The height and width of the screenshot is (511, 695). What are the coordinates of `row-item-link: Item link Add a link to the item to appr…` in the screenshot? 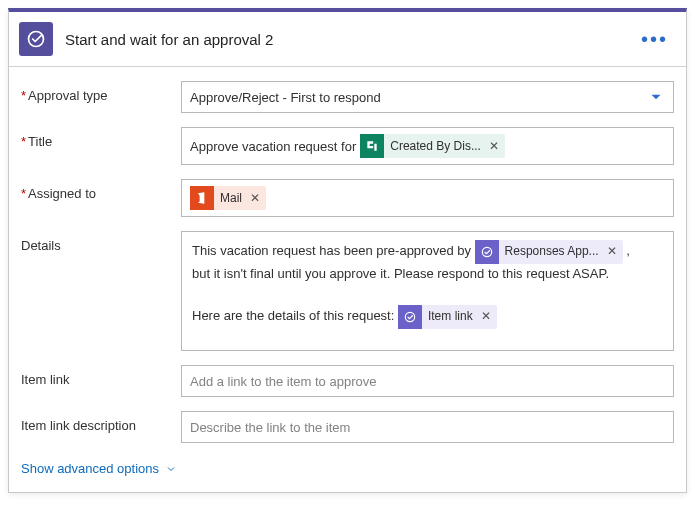 It's located at (348, 381).